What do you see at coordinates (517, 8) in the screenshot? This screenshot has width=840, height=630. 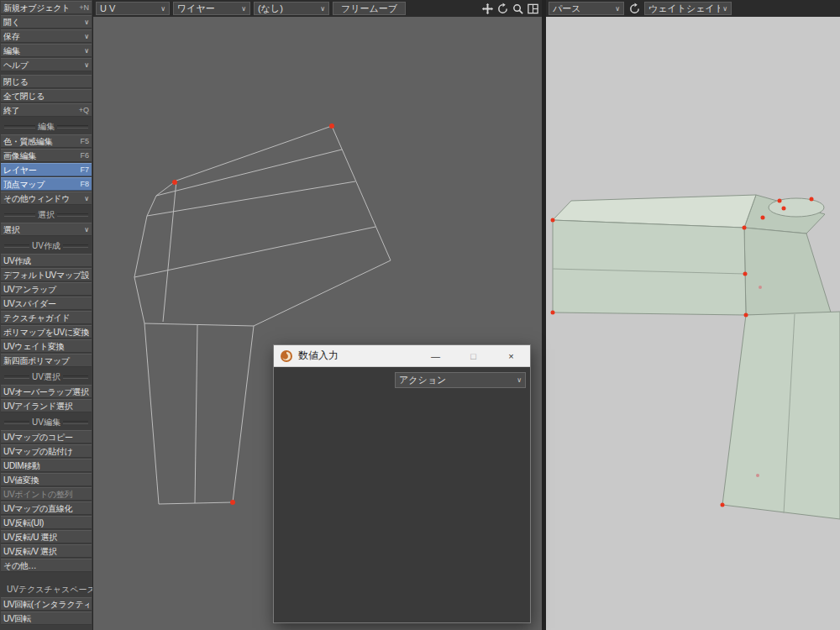 I see `zoom-icon` at bounding box center [517, 8].